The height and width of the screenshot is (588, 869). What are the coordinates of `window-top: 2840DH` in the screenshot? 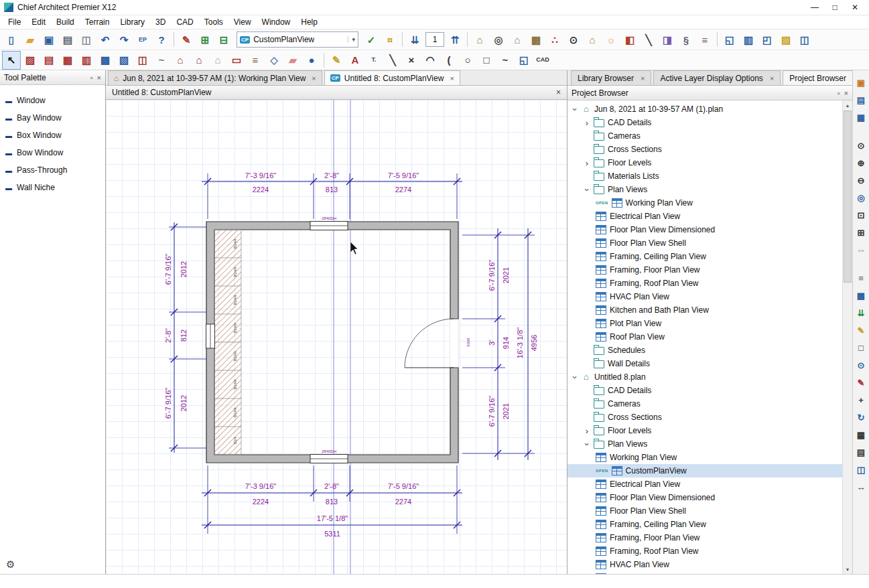 It's located at (329, 224).